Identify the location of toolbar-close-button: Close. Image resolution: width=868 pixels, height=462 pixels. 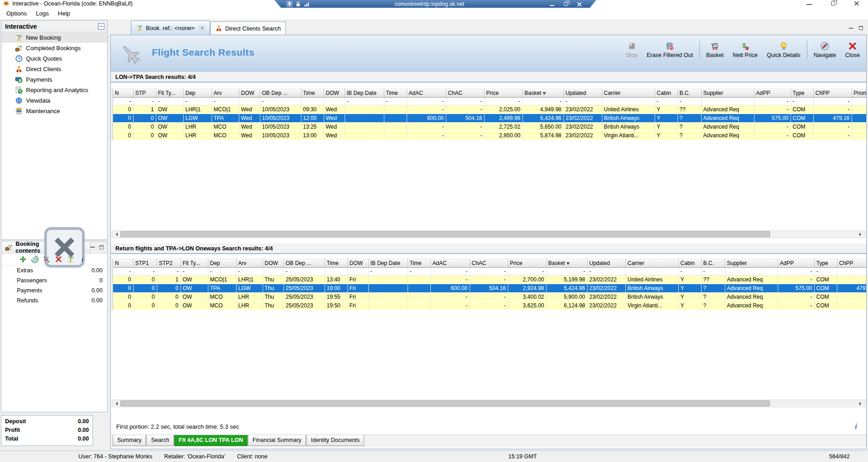
(852, 50).